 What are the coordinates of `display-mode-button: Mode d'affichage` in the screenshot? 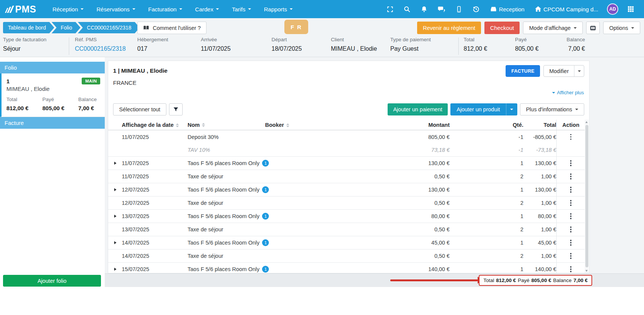 It's located at (553, 28).